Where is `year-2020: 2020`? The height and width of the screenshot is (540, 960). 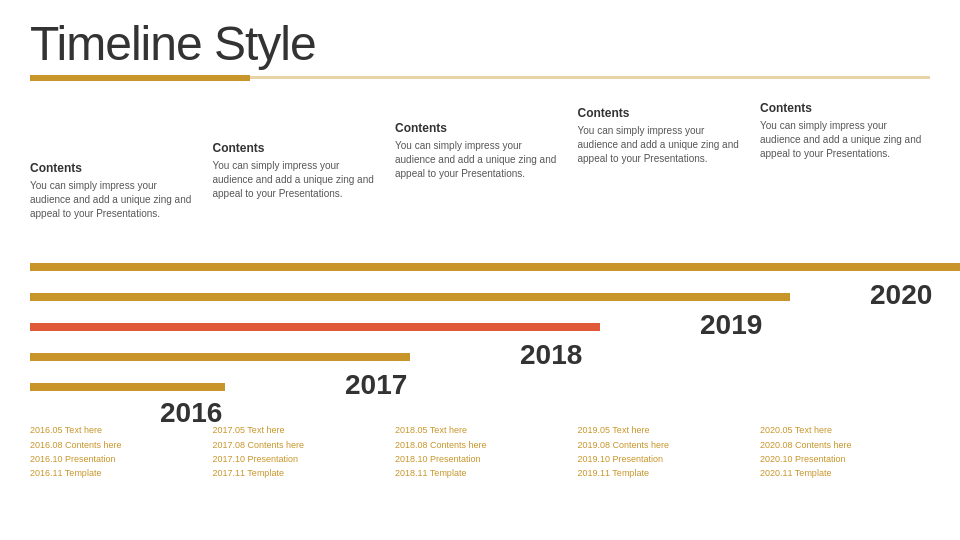
year-2020: 2020 is located at coordinates (901, 295).